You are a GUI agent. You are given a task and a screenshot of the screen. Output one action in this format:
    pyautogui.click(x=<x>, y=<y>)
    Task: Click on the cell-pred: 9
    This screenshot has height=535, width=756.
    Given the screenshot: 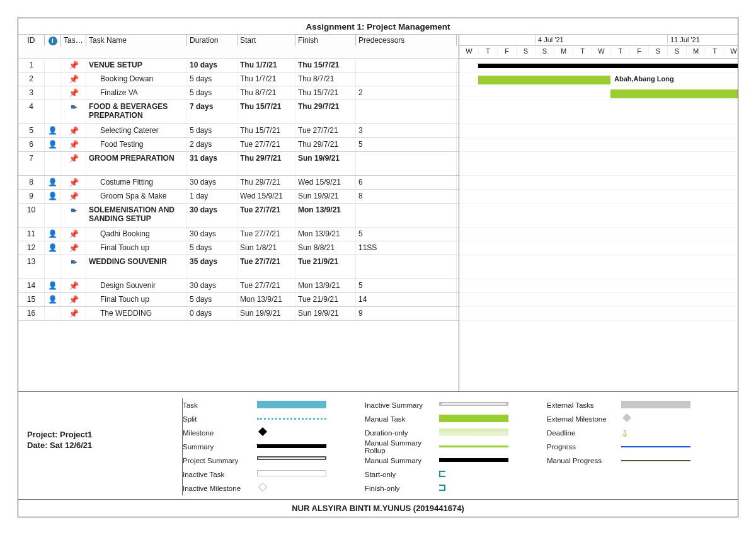 What is the action you would take?
    pyautogui.click(x=406, y=314)
    